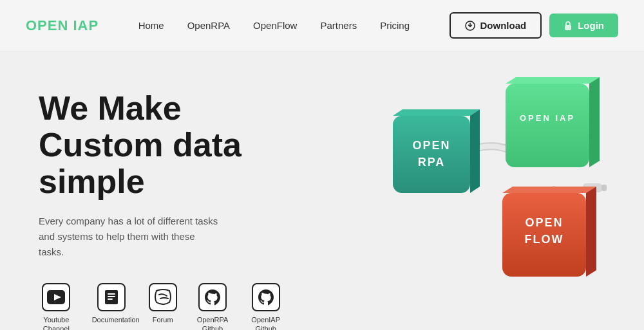  Describe the element at coordinates (213, 306) in the screenshot. I see `openrpa-github-link: OpenRPA Github` at that location.